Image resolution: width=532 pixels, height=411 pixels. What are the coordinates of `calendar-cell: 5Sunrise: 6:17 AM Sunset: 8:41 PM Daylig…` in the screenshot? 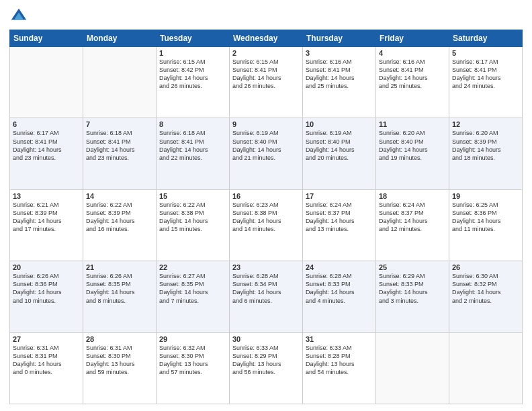 It's located at (486, 83).